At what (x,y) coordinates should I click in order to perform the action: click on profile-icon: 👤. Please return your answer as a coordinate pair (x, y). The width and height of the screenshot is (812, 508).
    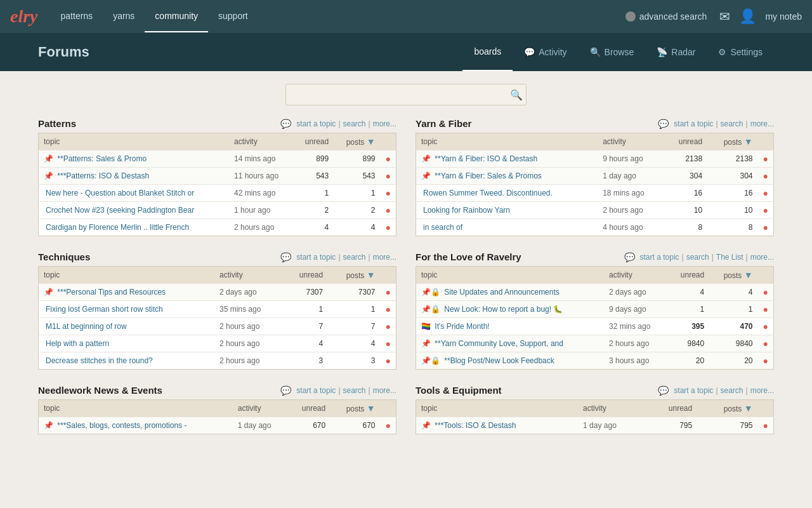
    Looking at the image, I should click on (747, 17).